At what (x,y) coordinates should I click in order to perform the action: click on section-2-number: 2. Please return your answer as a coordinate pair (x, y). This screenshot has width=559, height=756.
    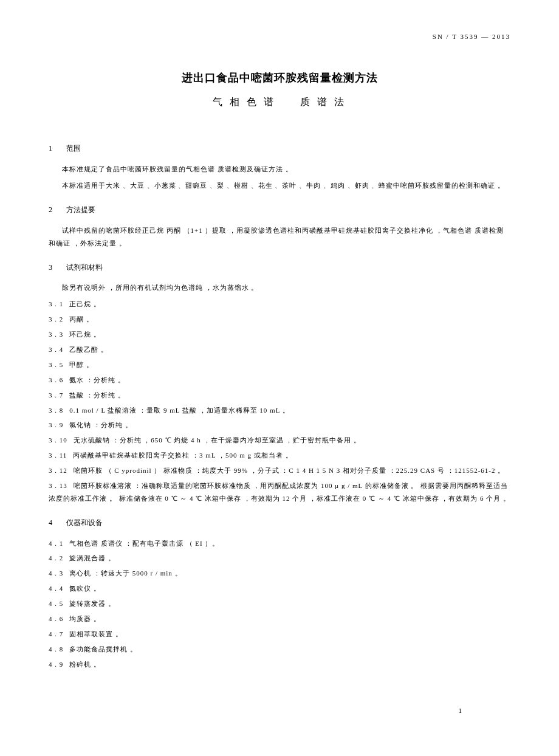
    Looking at the image, I should click on (57, 210).